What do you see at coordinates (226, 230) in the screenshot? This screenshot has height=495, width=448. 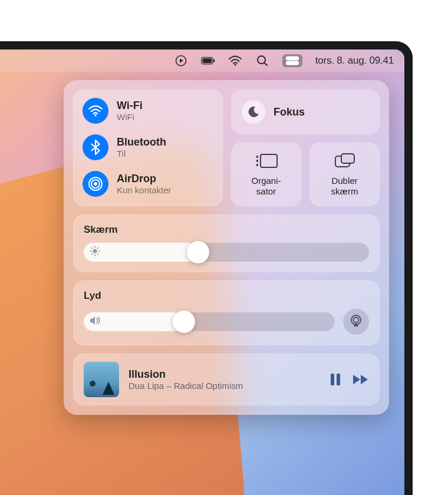 I see `brightness-label: Skærm` at bounding box center [226, 230].